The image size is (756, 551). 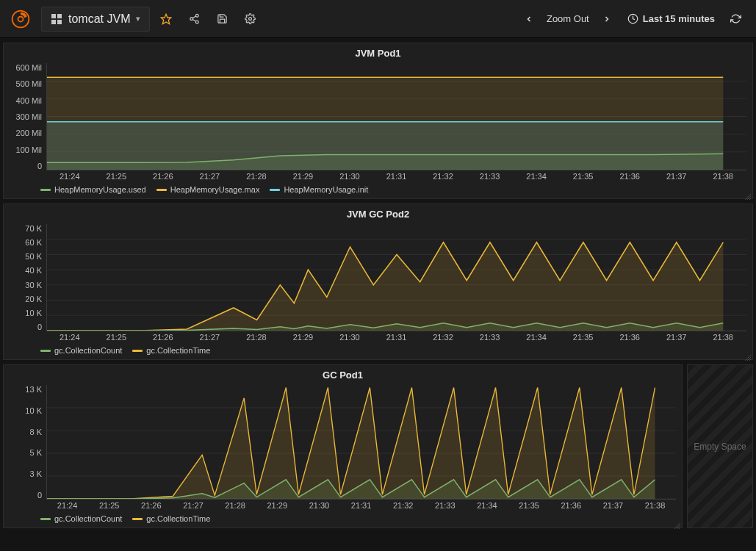 I want to click on legend-label: gc.CollectionCount, so click(x=88, y=519).